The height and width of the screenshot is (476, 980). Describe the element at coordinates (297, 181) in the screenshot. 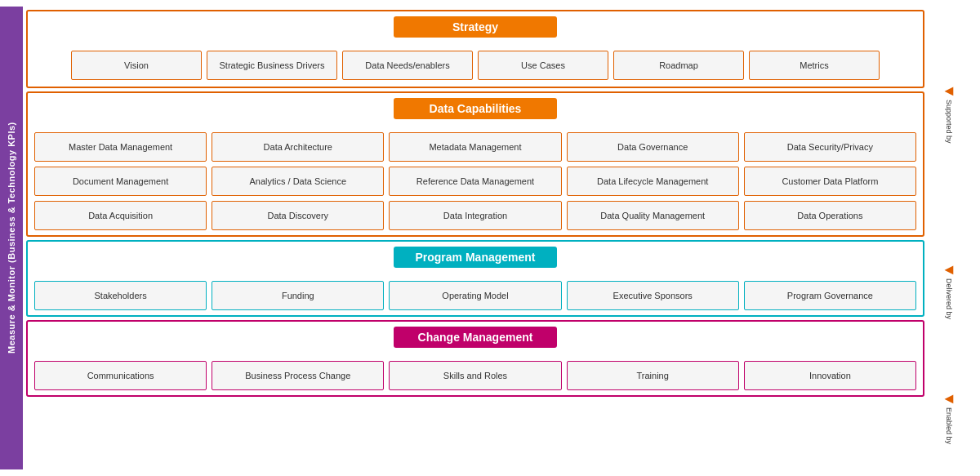

I see `list-item: Analytics / Data Science` at that location.